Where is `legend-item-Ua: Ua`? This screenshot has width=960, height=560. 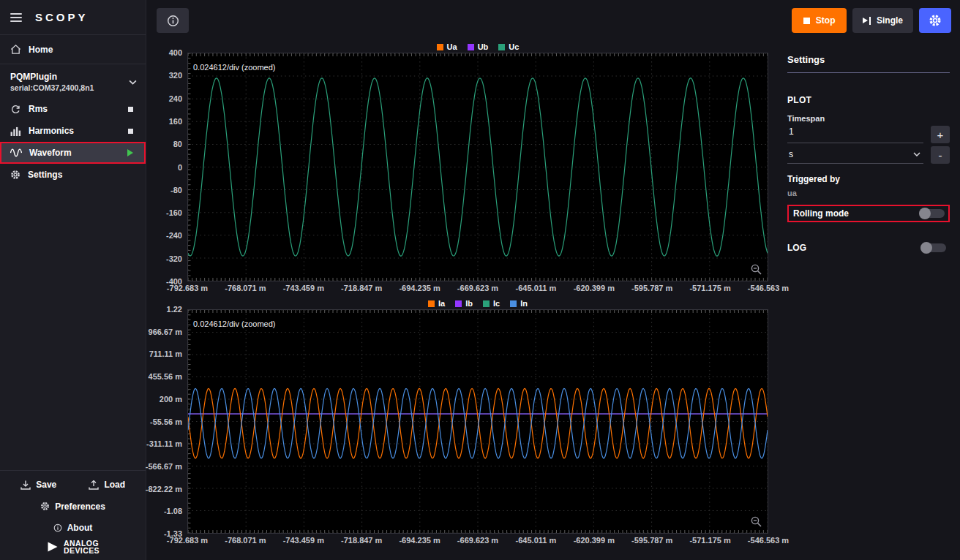
legend-item-Ua: Ua is located at coordinates (447, 47).